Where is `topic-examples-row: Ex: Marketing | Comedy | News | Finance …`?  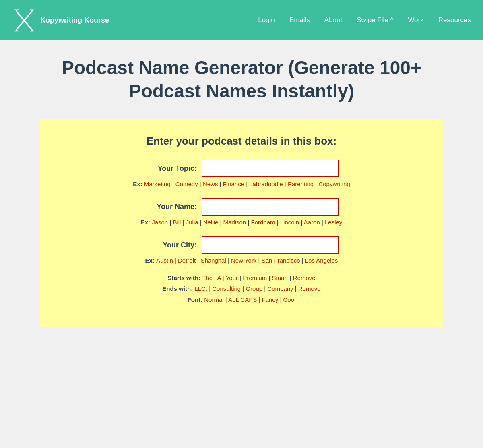 topic-examples-row: Ex: Marketing | Comedy | News | Finance … is located at coordinates (242, 184).